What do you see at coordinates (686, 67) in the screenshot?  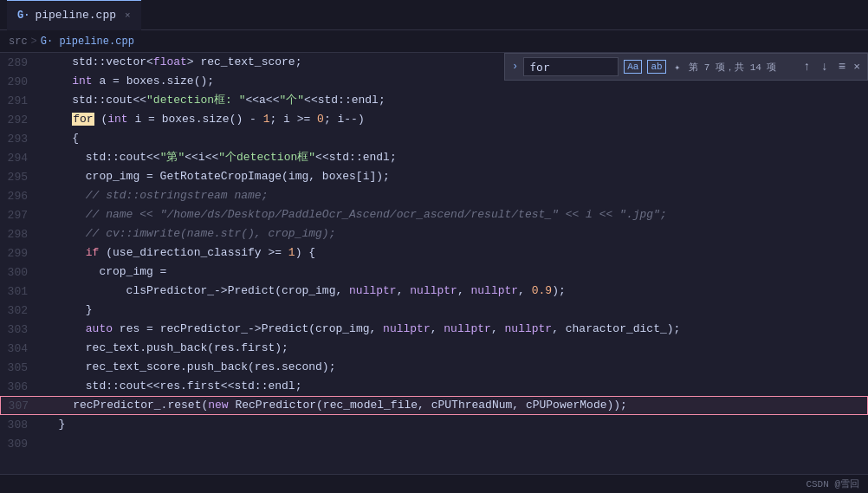 I see `search-bar: › Aa ab ✦ 第 7 项，共 14 项 ↑ ↓ ≡ ×` at bounding box center [686, 67].